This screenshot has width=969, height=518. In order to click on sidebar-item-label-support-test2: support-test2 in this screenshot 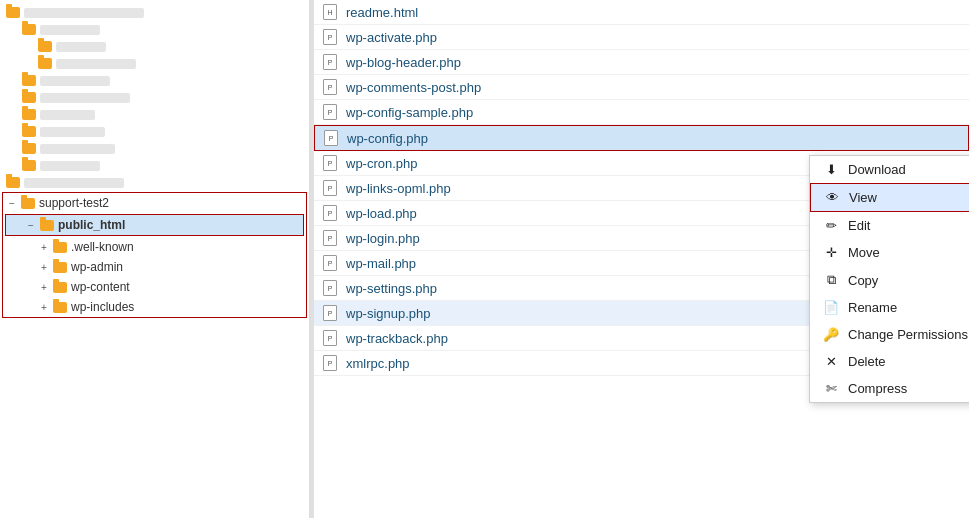, I will do `click(74, 203)`.